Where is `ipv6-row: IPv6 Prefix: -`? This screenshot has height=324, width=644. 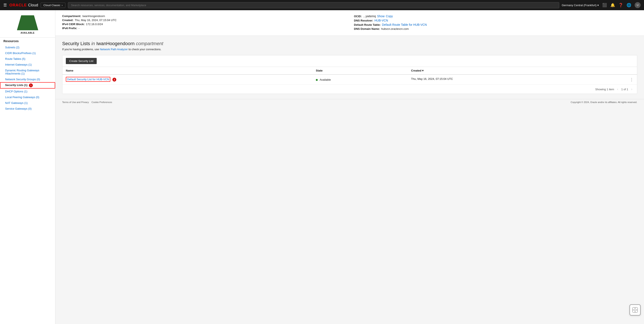 ipv6-row: IPv6 Prefix: - is located at coordinates (204, 28).